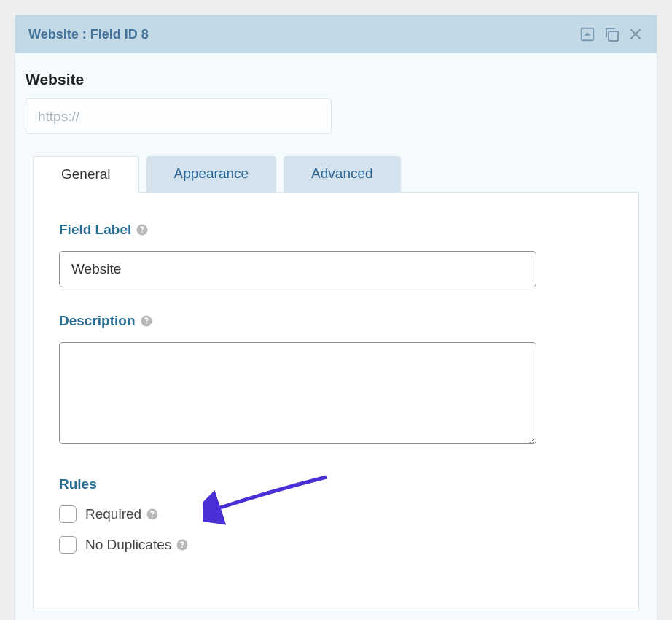  I want to click on tabs: General Appearance Advanced, so click(336, 174).